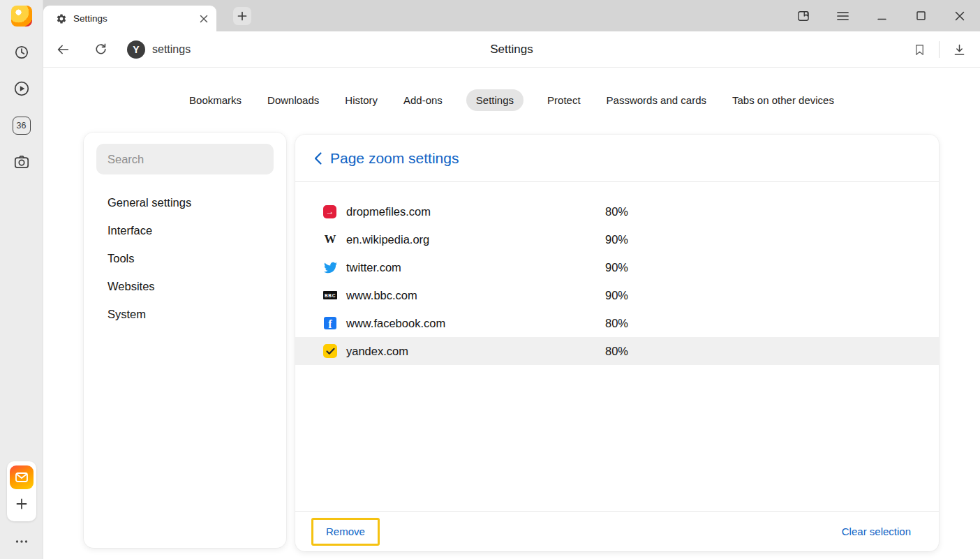  Describe the element at coordinates (22, 126) in the screenshot. I see `open-tabs-count: 36` at that location.